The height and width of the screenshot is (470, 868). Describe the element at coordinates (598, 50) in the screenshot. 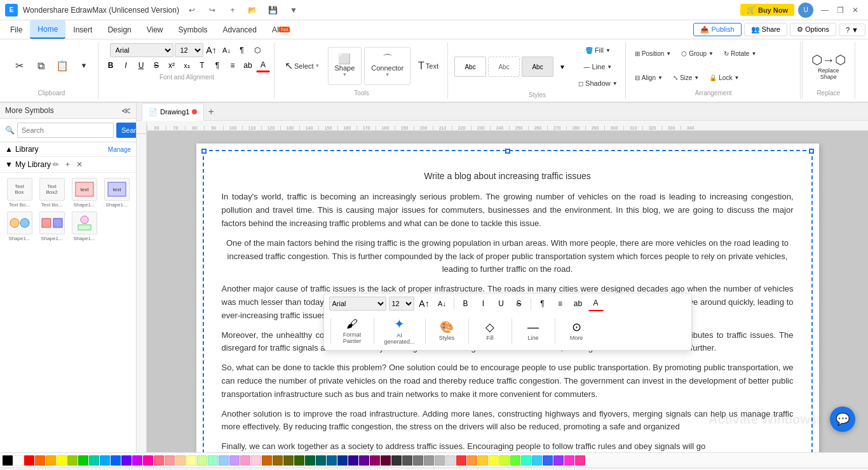

I see `fill-btn: 🪣 Fill ▼` at that location.